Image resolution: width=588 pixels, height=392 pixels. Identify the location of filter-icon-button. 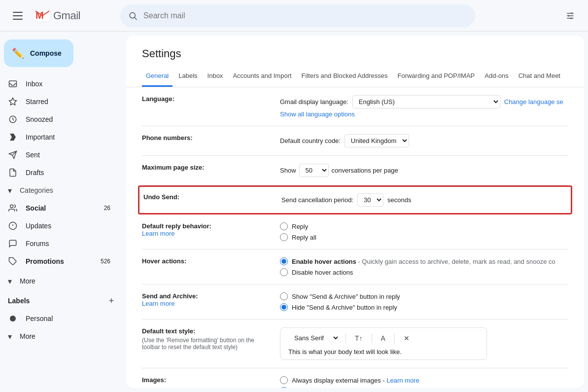
(570, 16).